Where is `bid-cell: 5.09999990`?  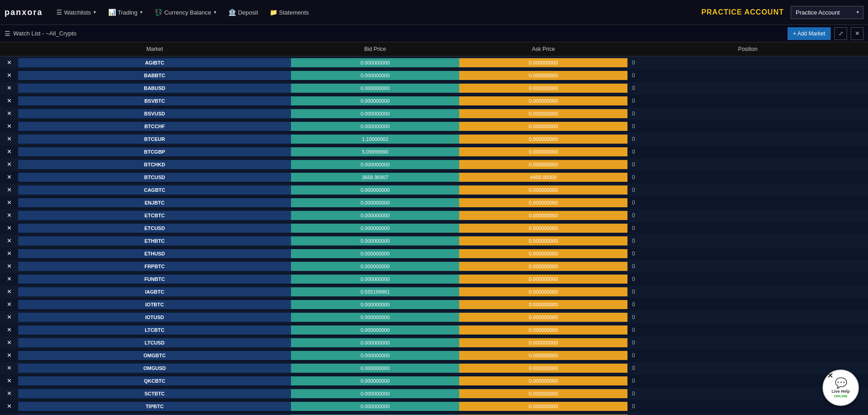
bid-cell: 5.09999990 is located at coordinates (375, 152).